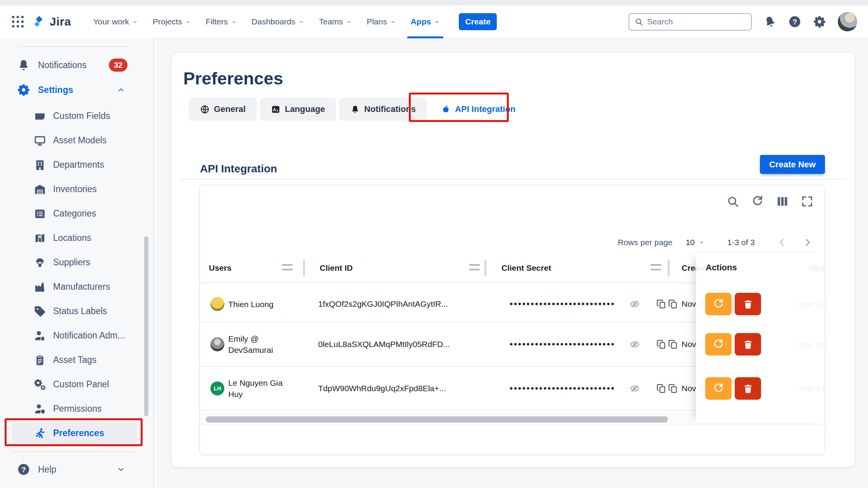 Image resolution: width=868 pixels, height=488 pixels. What do you see at coordinates (39, 22) in the screenshot?
I see `jira-logo-icon` at bounding box center [39, 22].